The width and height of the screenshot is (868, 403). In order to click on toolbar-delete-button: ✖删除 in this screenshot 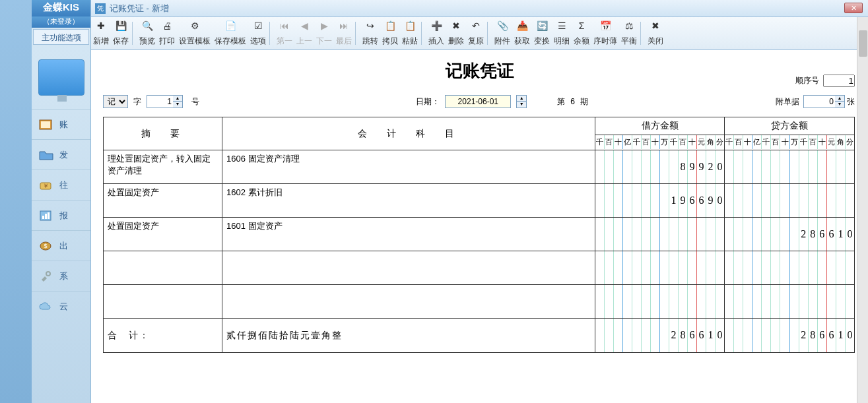, I will do `click(456, 33)`.